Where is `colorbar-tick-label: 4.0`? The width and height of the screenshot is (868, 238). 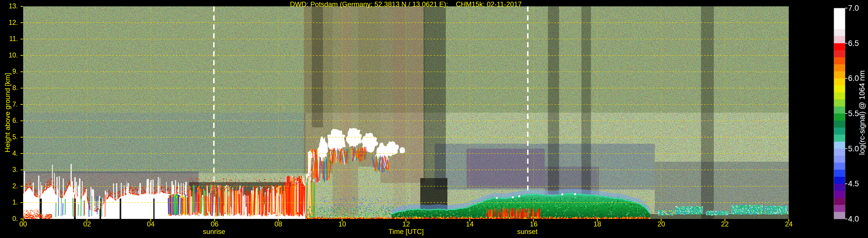 colorbar-tick-label: 4.0 is located at coordinates (854, 219).